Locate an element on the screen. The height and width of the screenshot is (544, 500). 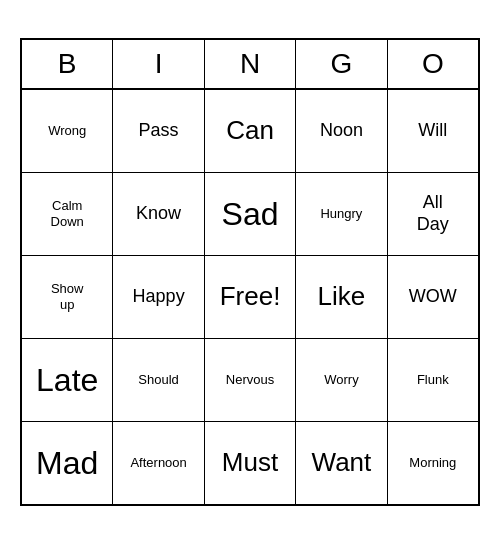
cell-label: WOW is located at coordinates (433, 297).